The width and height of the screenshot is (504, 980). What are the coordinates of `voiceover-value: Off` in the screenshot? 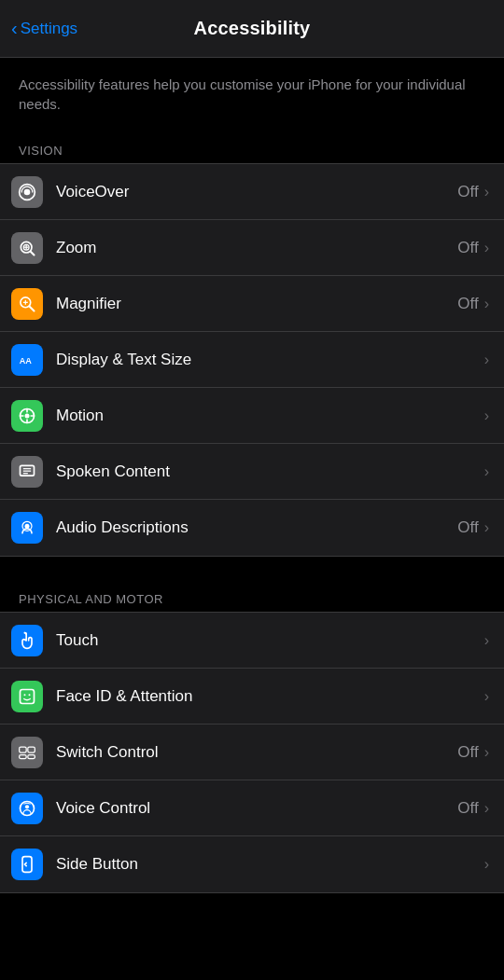 It's located at (468, 192).